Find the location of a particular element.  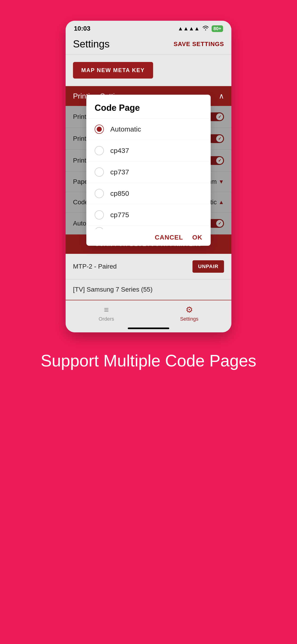

option-cp737: cp737 is located at coordinates (148, 172).